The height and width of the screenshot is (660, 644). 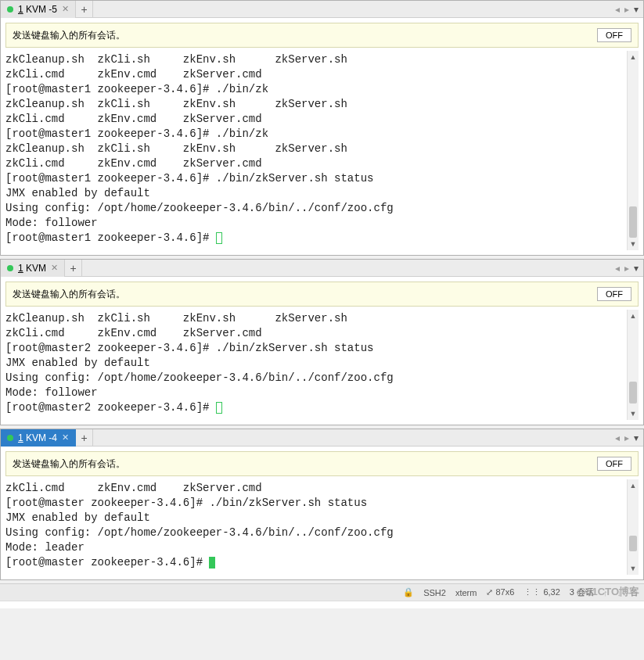 What do you see at coordinates (534, 592) in the screenshot?
I see `grid-icon: ⋮⋮` at bounding box center [534, 592].